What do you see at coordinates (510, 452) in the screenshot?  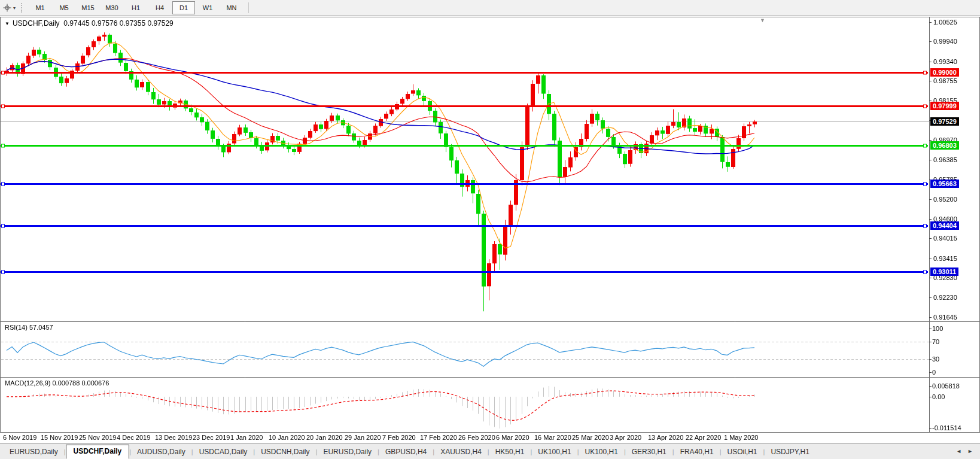 I see `symbol-tab-hk50-h1: HK50,H1` at bounding box center [510, 452].